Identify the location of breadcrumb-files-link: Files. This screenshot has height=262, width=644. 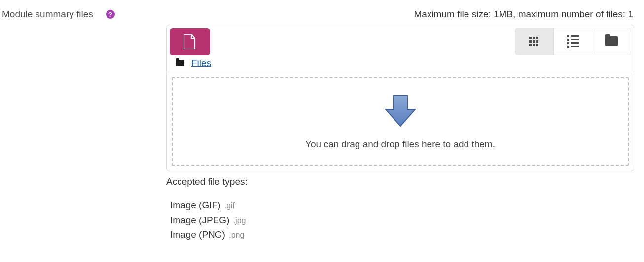
(201, 63).